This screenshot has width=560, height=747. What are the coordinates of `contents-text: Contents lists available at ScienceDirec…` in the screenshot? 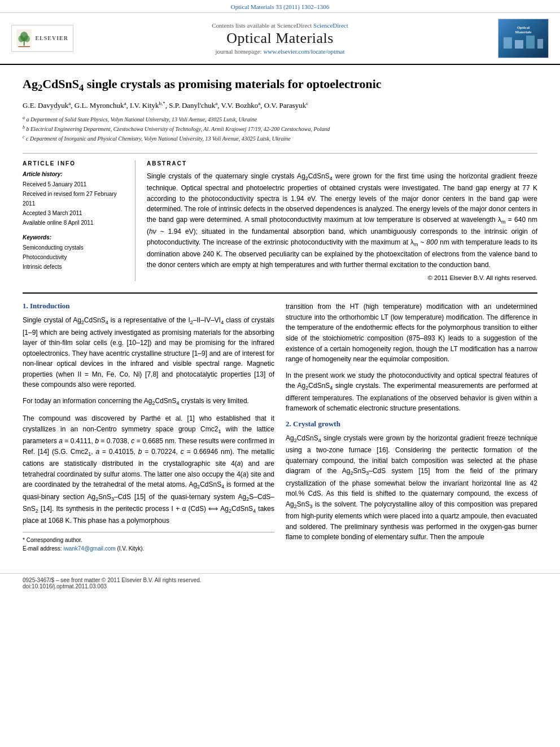 It's located at (262, 25).